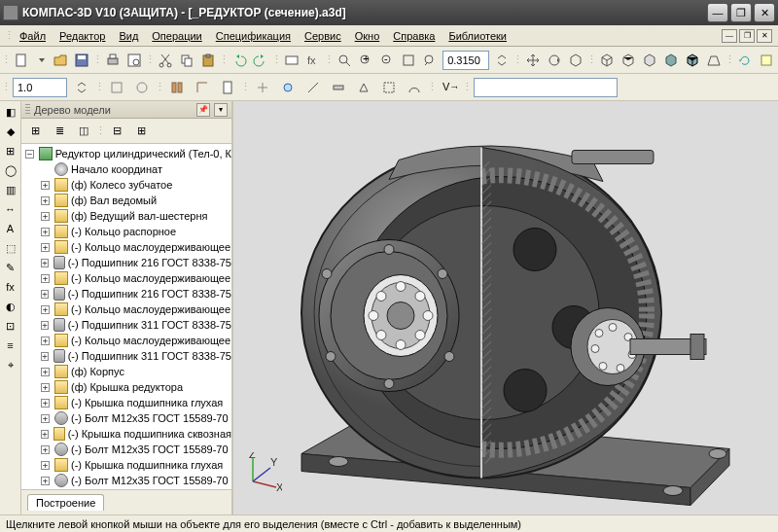 The height and width of the screenshot is (532, 778). I want to click on lt-14: ⌖, so click(11, 365).